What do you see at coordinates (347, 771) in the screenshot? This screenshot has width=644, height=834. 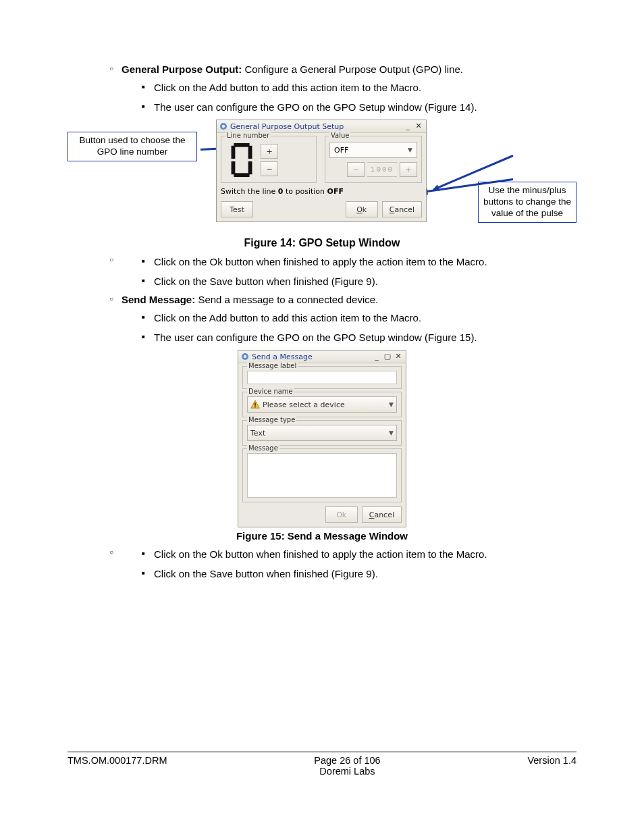 I see `footer-company: Doremi Labs` at bounding box center [347, 771].